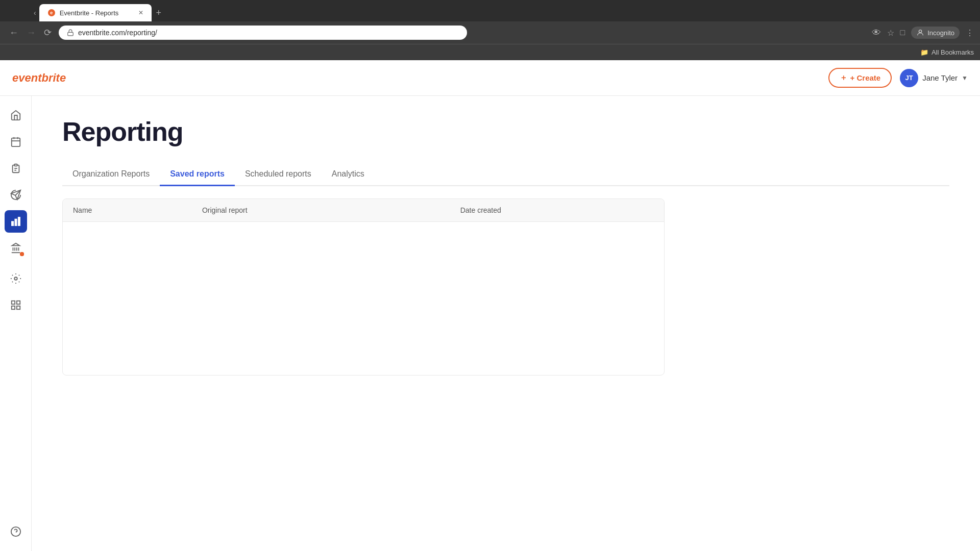 The height and width of the screenshot is (551, 980). I want to click on marketing-icon, so click(16, 195).